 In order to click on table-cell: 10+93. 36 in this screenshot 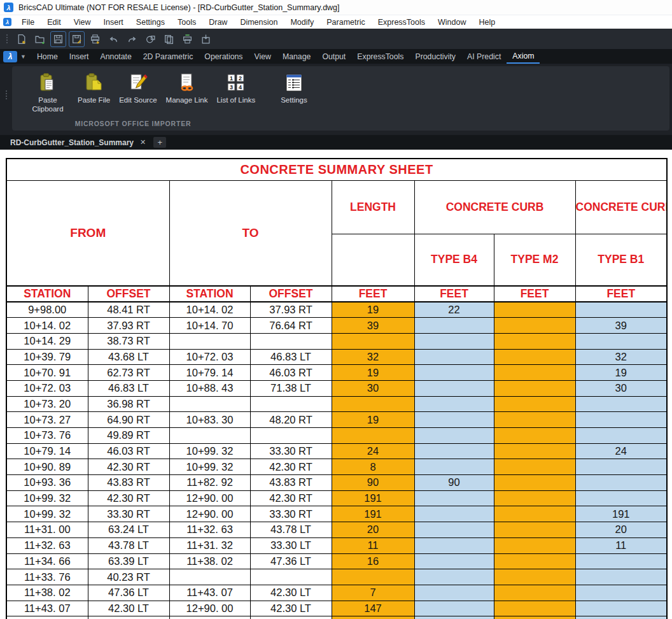, I will do `click(47, 483)`.